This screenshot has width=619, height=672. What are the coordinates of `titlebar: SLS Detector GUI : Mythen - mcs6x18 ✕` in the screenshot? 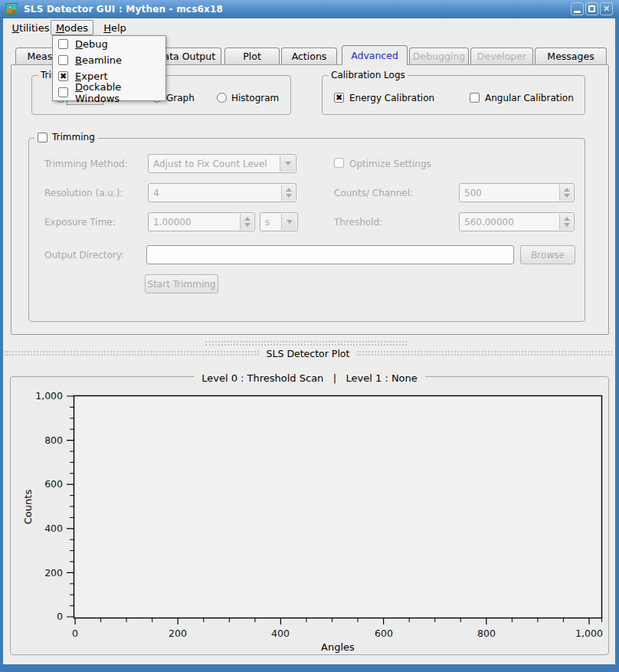 It's located at (310, 9).